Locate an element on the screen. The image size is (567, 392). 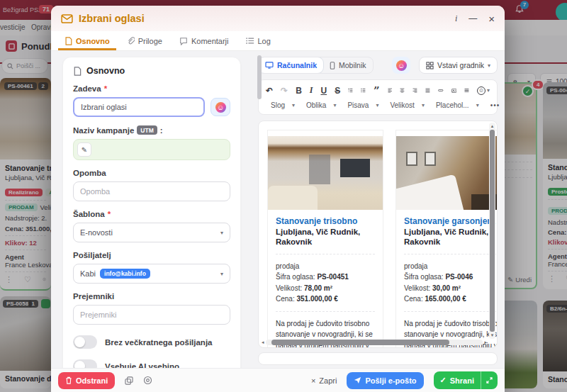
justify-button is located at coordinates (428, 91).